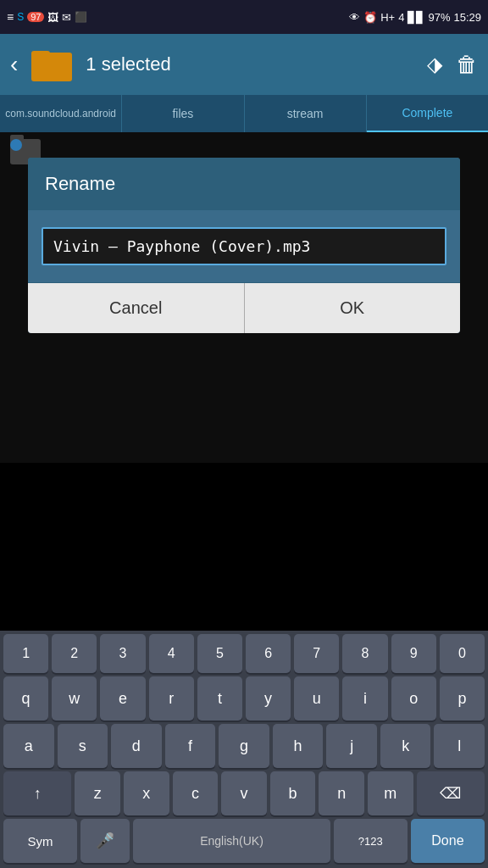 Image resolution: width=488 pixels, height=868 pixels. Describe the element at coordinates (354, 17) in the screenshot. I see `eye-icon: 👁` at that location.